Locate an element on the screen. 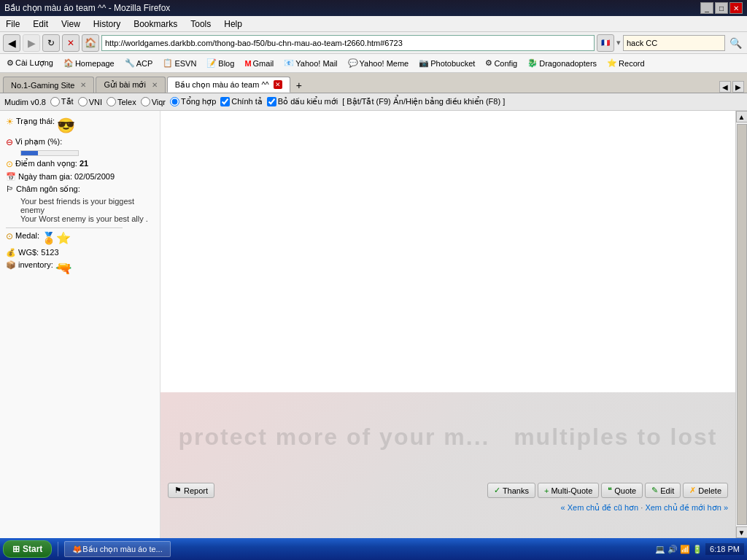  tat-option: Tắt is located at coordinates (62, 102).